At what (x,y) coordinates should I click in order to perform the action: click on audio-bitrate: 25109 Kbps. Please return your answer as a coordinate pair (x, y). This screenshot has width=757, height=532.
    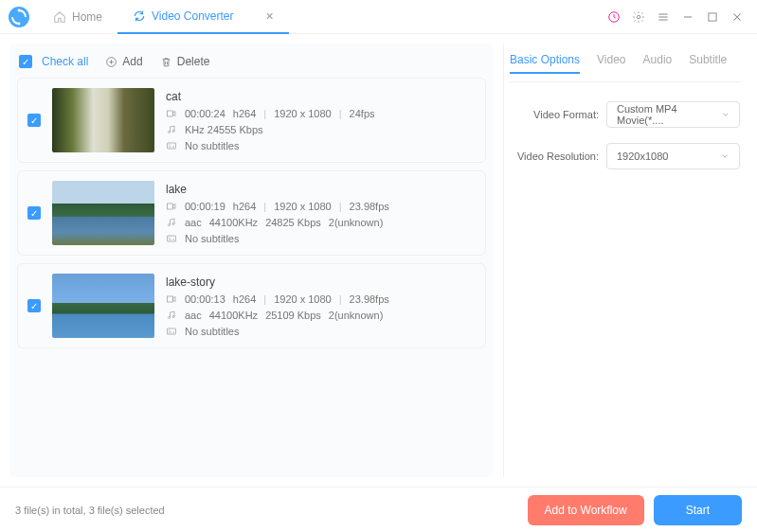
    Looking at the image, I should click on (294, 315).